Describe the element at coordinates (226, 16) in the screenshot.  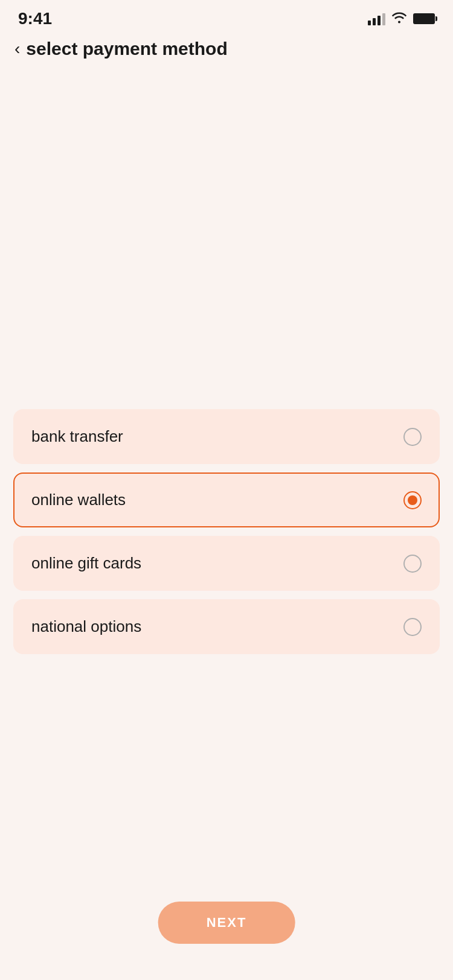
I see `status-bar: 9:41` at that location.